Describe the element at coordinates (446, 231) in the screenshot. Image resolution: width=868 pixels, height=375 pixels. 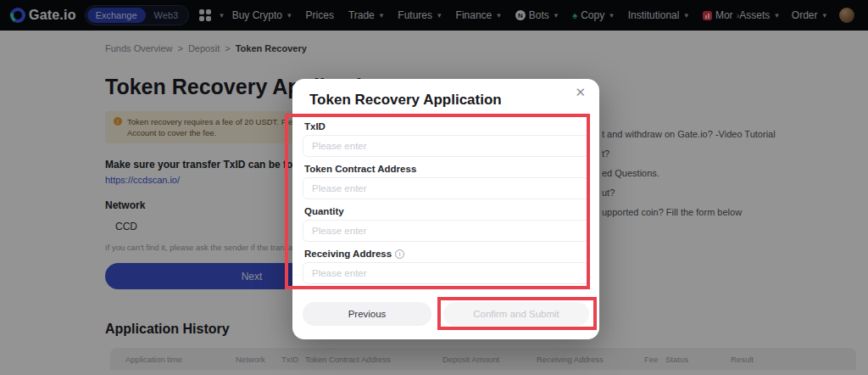
I see `quantity-input` at that location.